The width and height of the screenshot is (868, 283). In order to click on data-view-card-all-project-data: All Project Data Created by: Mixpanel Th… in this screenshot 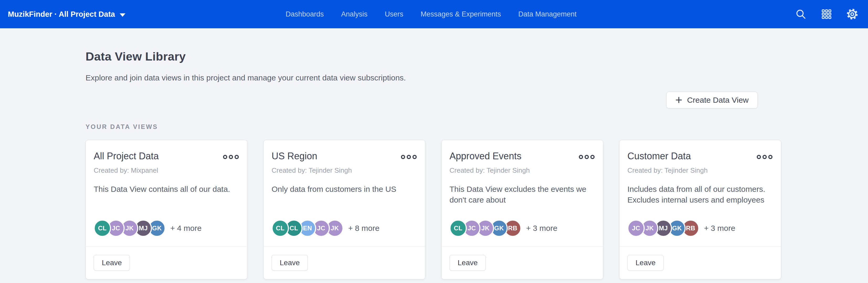, I will do `click(166, 210)`.